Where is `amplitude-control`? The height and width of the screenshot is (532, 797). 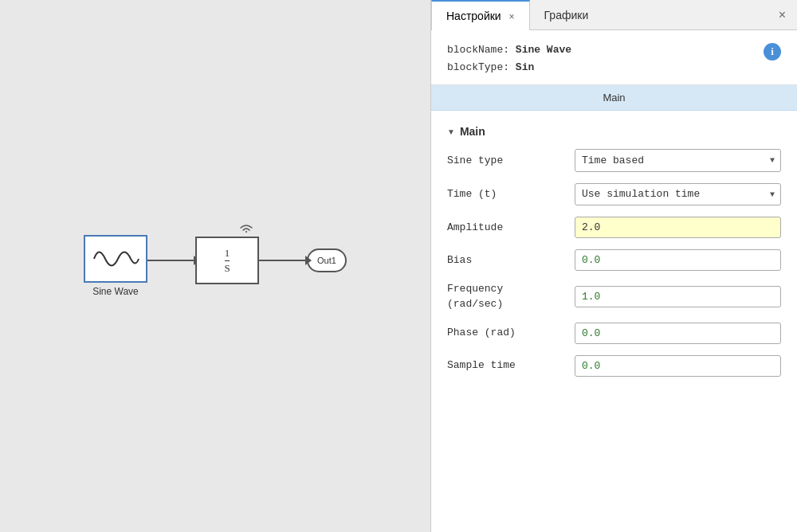 amplitude-control is located at coordinates (677, 228).